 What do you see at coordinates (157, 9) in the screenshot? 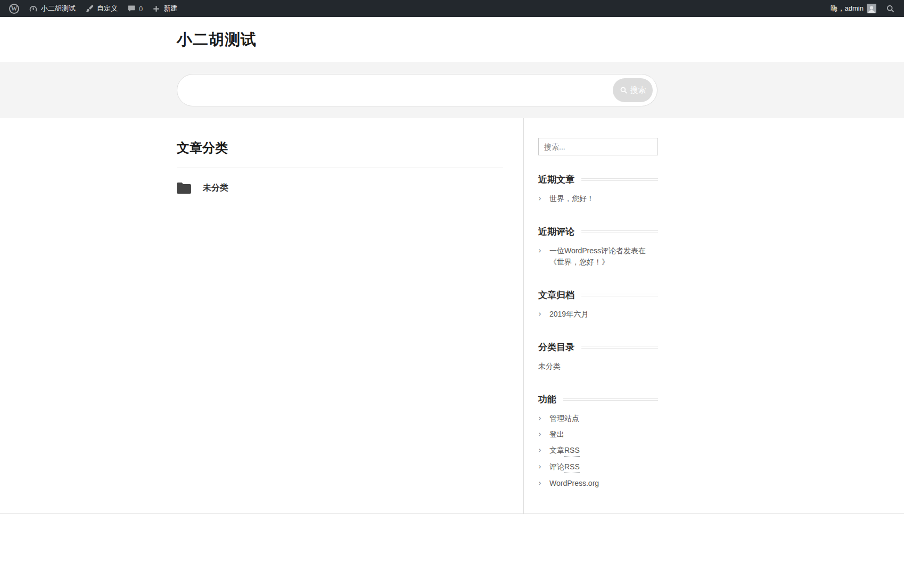
I see `plus-icon` at bounding box center [157, 9].